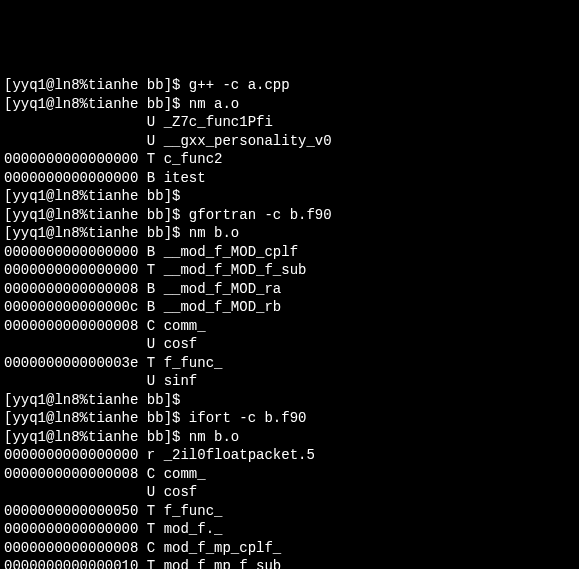 This screenshot has height=569, width=579. Describe the element at coordinates (290, 270) in the screenshot. I see `terminal-line: 0000000000000000 T __mod_f_MOD_f_sub` at that location.